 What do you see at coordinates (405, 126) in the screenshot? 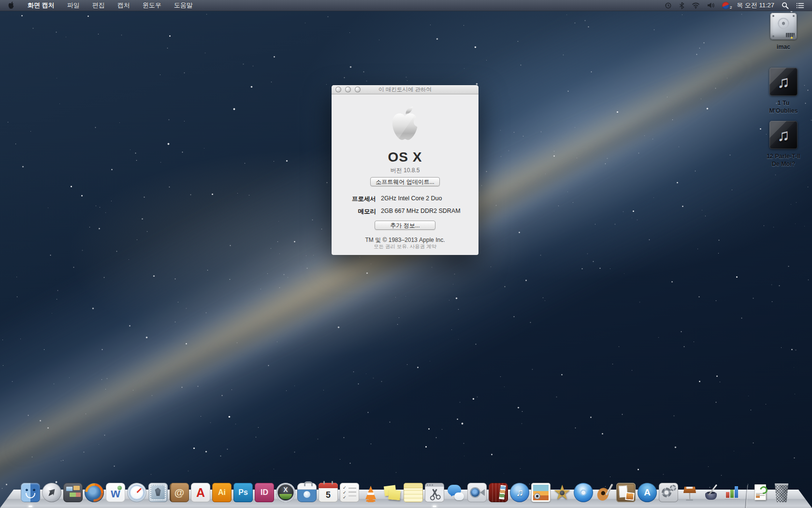
I see `apple-logo` at bounding box center [405, 126].